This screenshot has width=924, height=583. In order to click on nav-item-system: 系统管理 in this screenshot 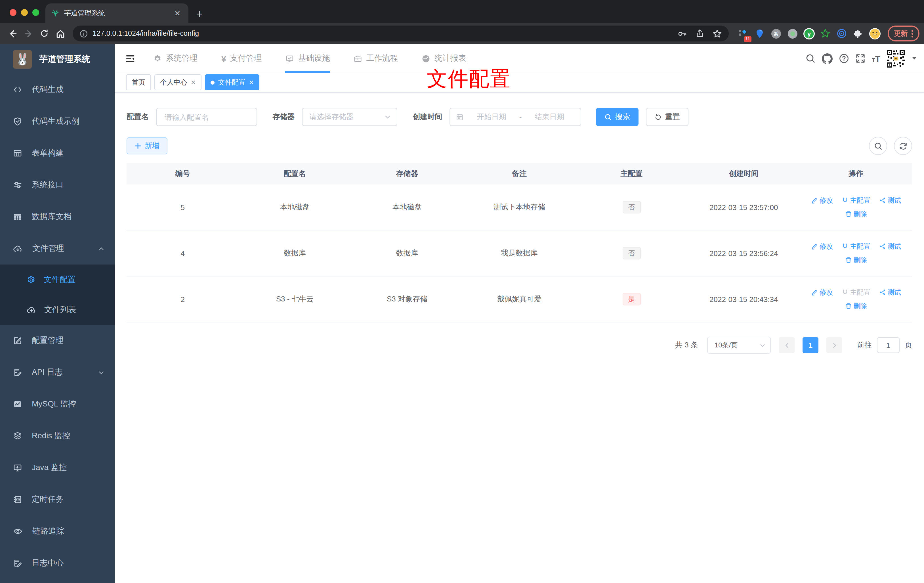, I will do `click(175, 58)`.